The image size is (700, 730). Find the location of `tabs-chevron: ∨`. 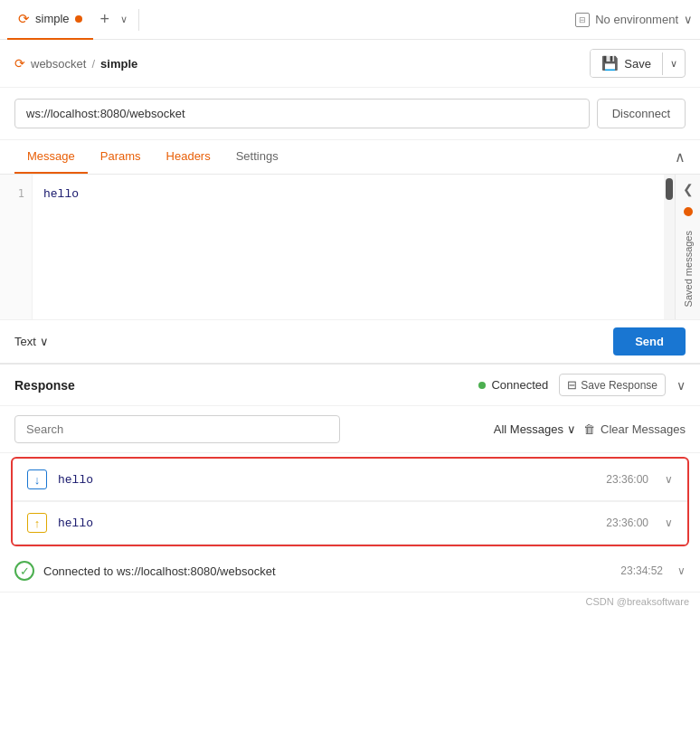

tabs-chevron: ∨ is located at coordinates (124, 20).